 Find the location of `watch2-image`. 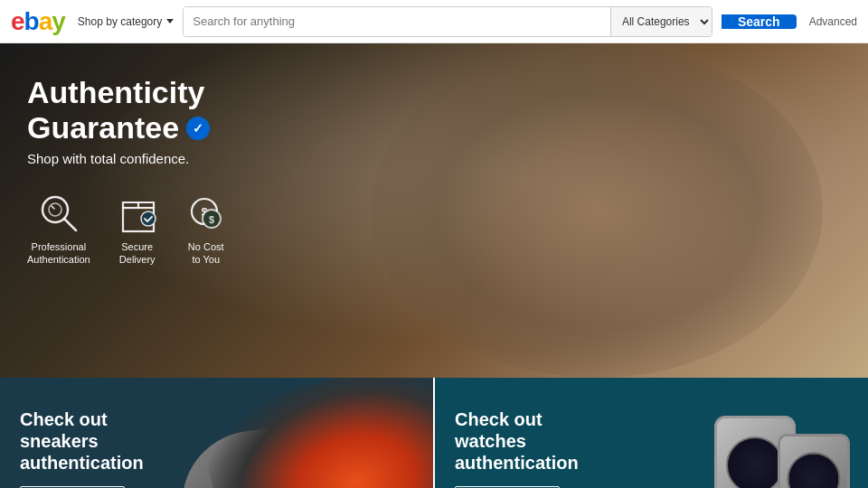

watch2-image is located at coordinates (814, 461).